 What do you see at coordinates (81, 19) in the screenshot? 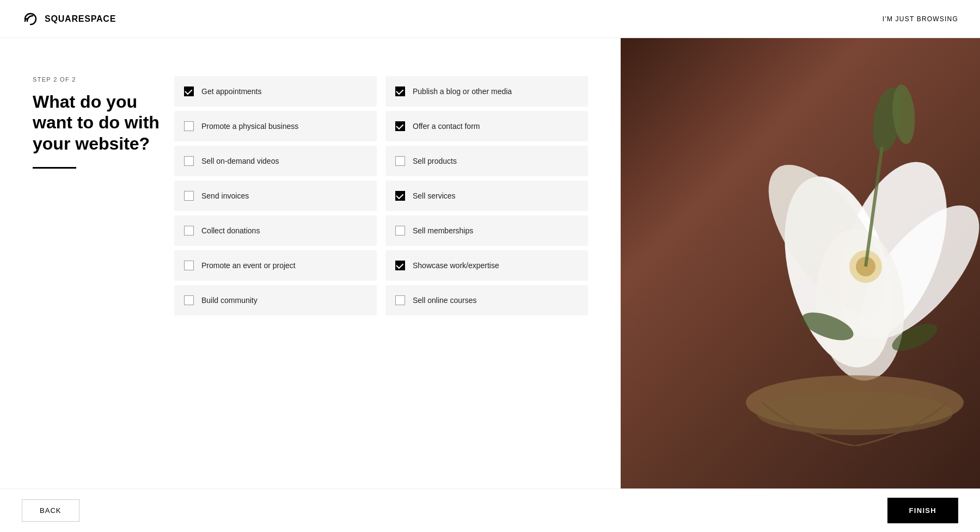
I see `logo-text: SQUARESPACE` at bounding box center [81, 19].